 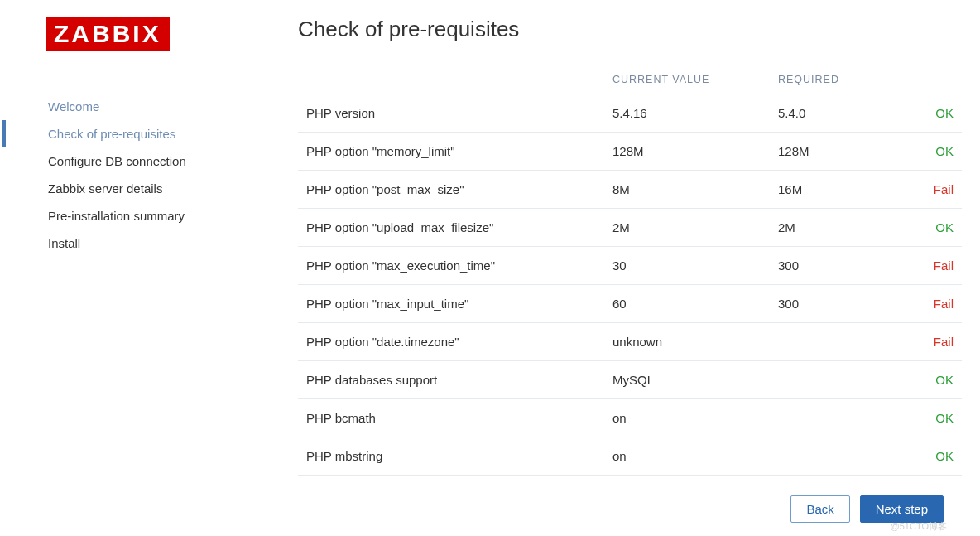 What do you see at coordinates (451, 418) in the screenshot?
I see `req-name: PHP bcmath` at bounding box center [451, 418].